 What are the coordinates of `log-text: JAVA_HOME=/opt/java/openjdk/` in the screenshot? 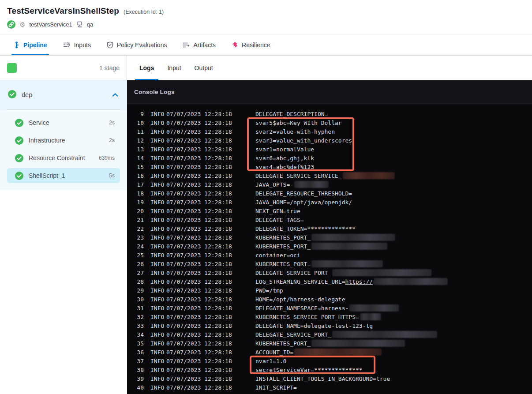 It's located at (303, 202).